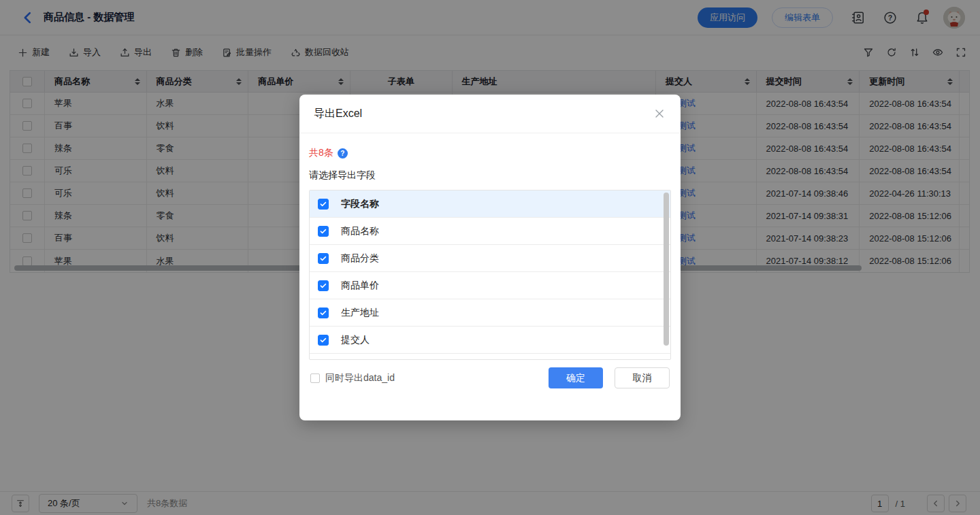 The image size is (980, 515). What do you see at coordinates (360, 231) in the screenshot?
I see `field-label: 商品名称` at bounding box center [360, 231].